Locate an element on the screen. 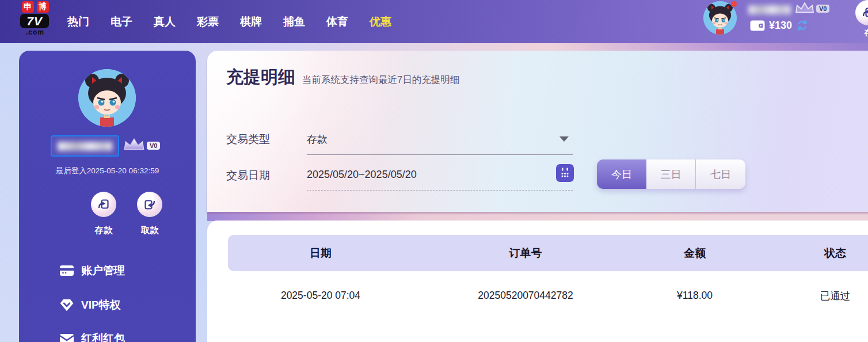 This screenshot has height=342, width=868. nav-menu: 热门 电子 真人 彩票 棋牌 捕鱼 体育 优惠 is located at coordinates (229, 22).